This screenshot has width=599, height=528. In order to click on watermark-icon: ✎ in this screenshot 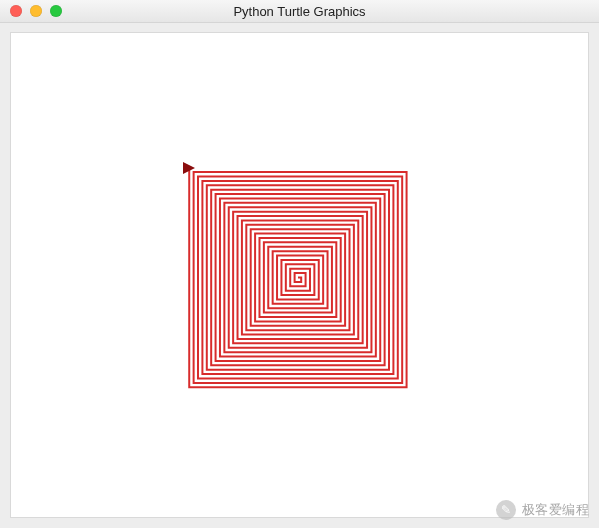, I will do `click(506, 510)`.